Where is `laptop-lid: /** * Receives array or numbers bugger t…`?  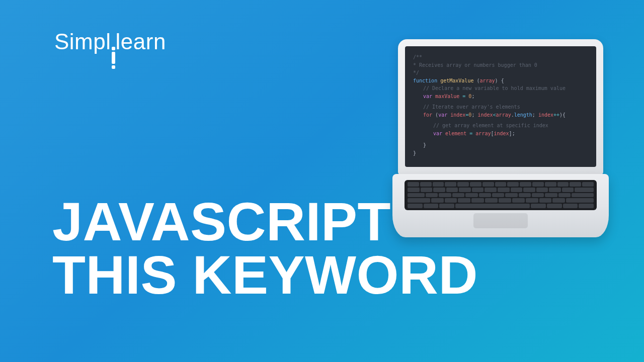
laptop-lid: /** * Receives array or numbers bugger t… is located at coordinates (501, 107).